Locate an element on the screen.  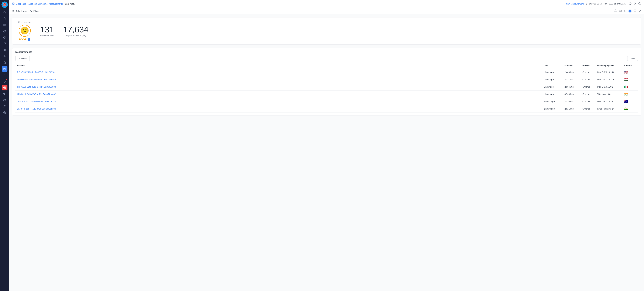
play-icon is located at coordinates (635, 4).